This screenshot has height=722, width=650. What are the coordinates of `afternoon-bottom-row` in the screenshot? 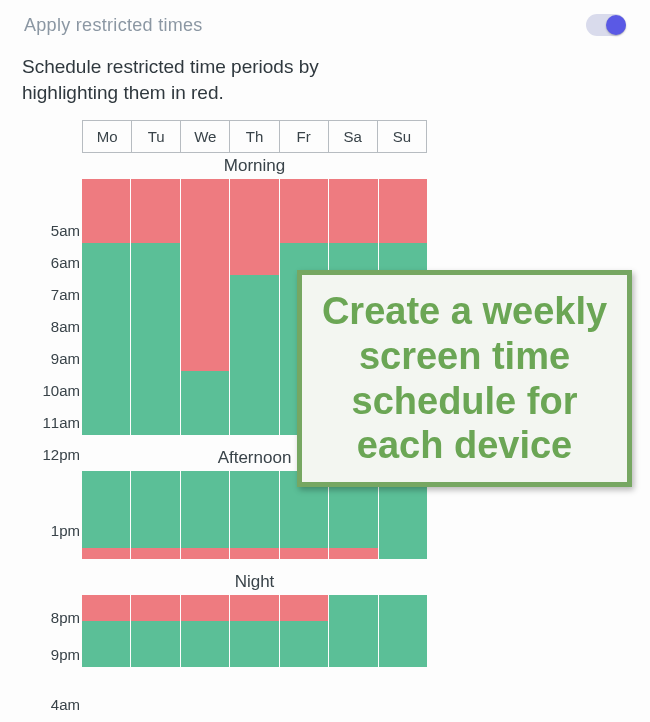 It's located at (254, 554).